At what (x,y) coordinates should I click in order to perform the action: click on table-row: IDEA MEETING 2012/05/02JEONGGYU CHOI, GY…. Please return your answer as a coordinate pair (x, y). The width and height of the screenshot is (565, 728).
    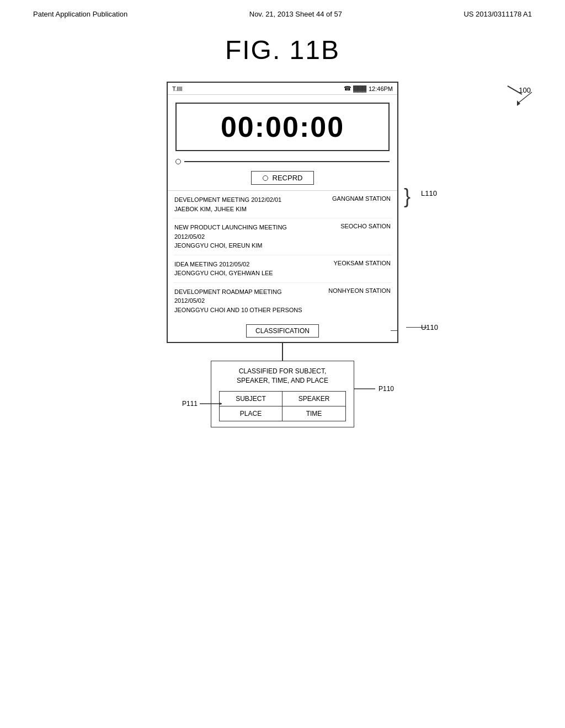
    Looking at the image, I should click on (282, 269).